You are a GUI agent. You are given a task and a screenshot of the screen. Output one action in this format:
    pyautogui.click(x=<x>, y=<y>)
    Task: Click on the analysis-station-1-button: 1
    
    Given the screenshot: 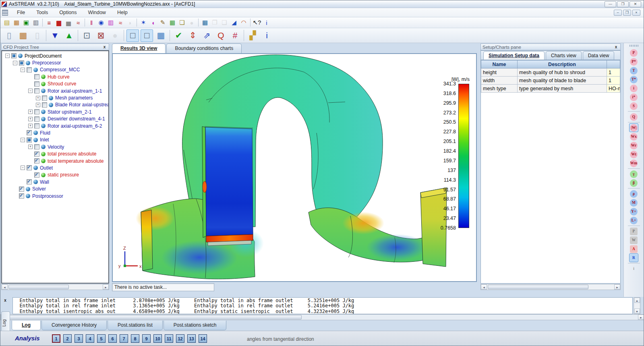 What is the action you would take?
    pyautogui.click(x=56, y=338)
    